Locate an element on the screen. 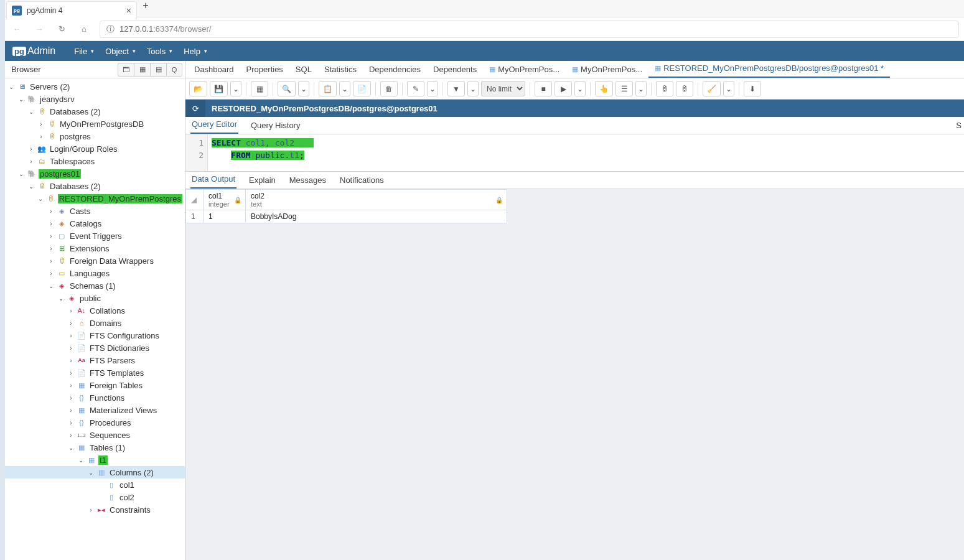  url-field: ⓘ 127.0.0.1:63374/browser/ is located at coordinates (529, 29).